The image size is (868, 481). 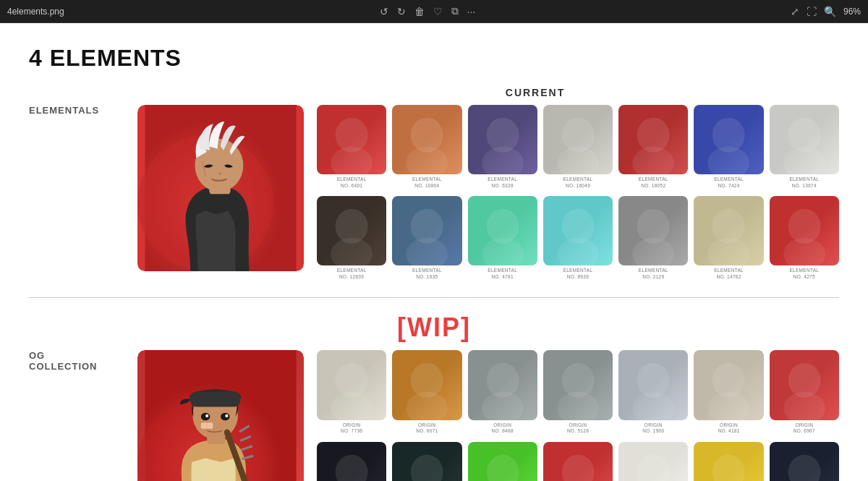 I want to click on card-label: ORIGIN NO. 8488, so click(x=503, y=428).